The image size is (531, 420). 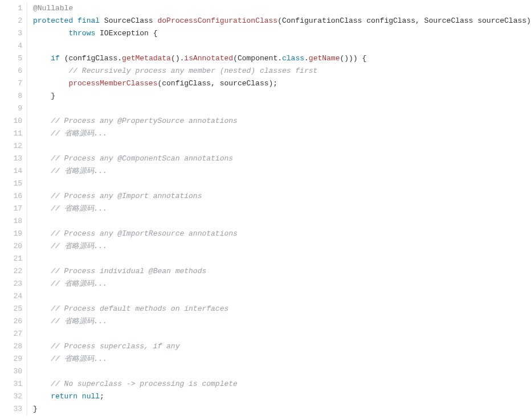 I want to click on code-line: if (configClass.getMetadata().isAnnotate…, so click(x=282, y=59).